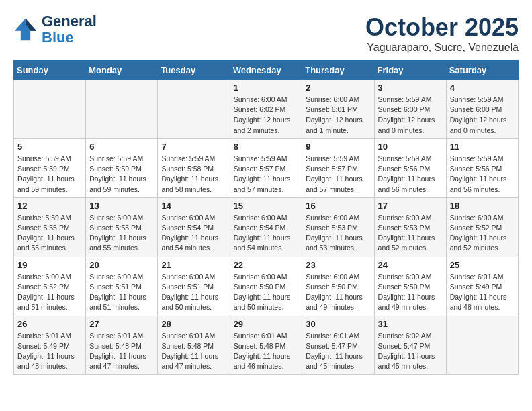 Image resolution: width=532 pixels, height=411 pixels. Describe the element at coordinates (410, 345) in the screenshot. I see `day-cell: 31Sunrise: 6:02 AM Sunset: 5:47 PM Dayli…` at that location.